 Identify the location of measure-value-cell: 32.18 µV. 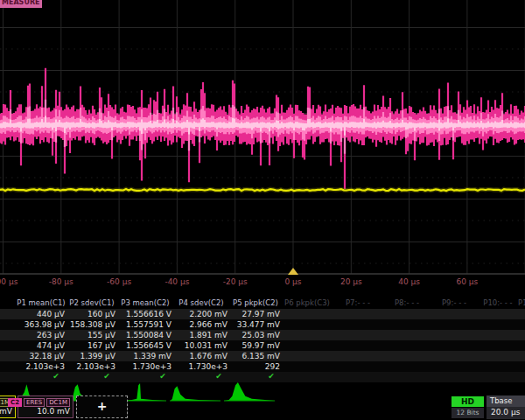
(40, 356).